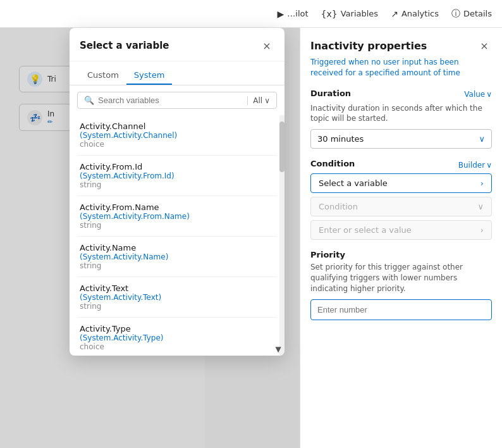  I want to click on variable-system: (System.Activity.Type), so click(177, 338).